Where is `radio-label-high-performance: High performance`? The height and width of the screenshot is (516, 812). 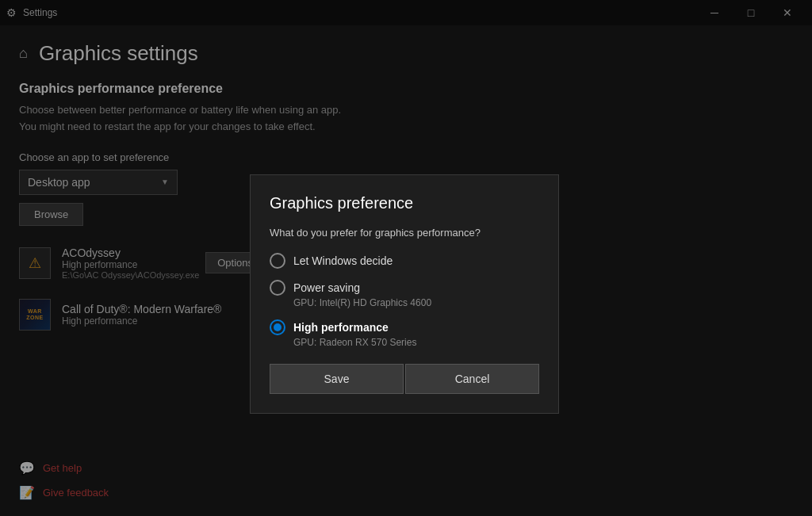 radio-label-high-performance: High performance is located at coordinates (341, 327).